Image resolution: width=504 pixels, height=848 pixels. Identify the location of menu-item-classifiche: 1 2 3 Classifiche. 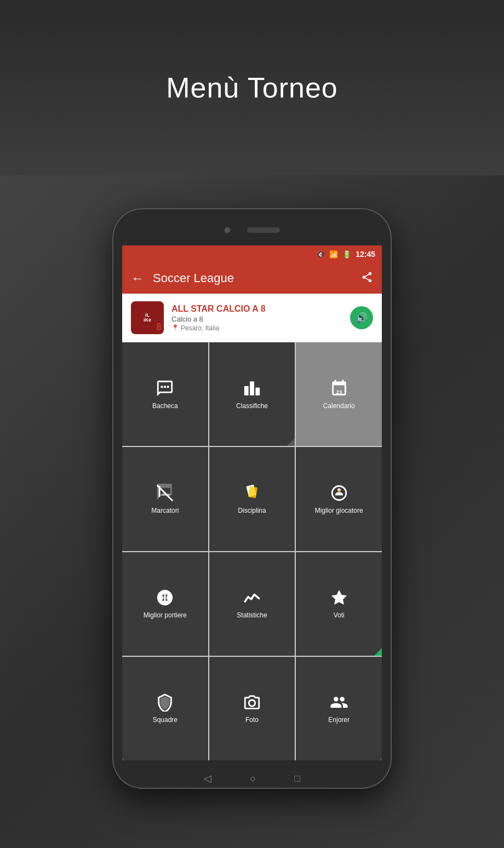
(252, 394).